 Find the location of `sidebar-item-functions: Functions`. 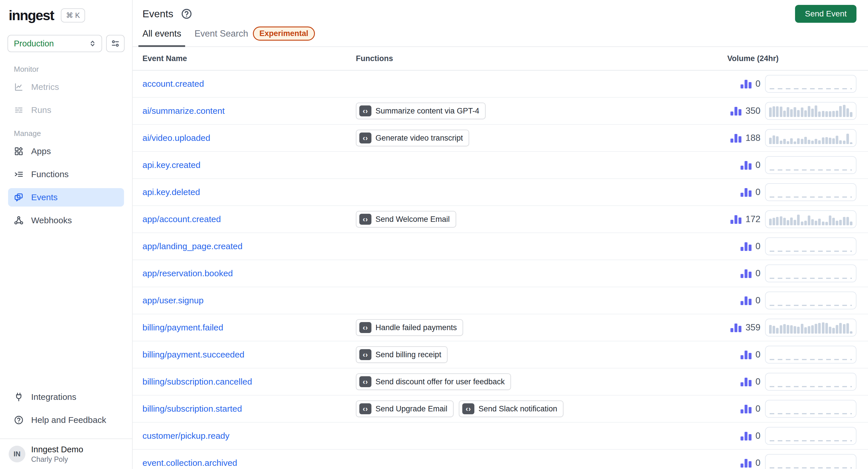

sidebar-item-functions: Functions is located at coordinates (66, 174).